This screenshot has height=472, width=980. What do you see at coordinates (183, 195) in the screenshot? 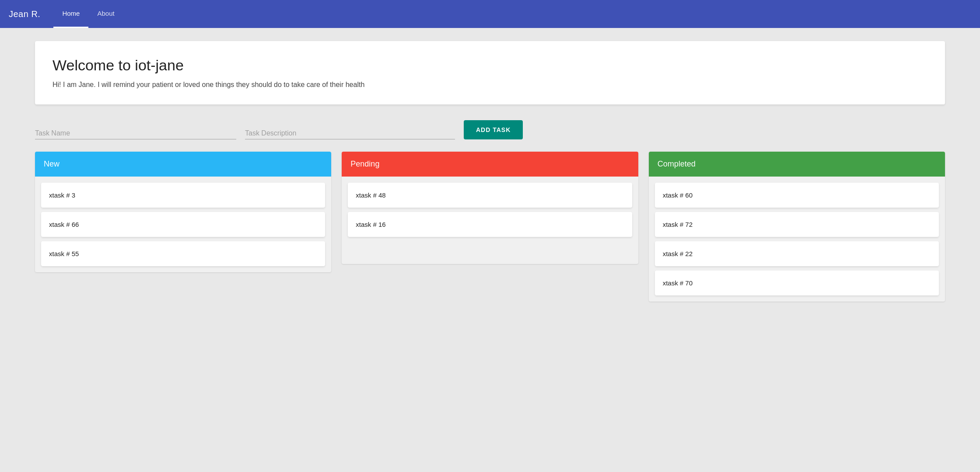
I see `task-card: xtask # 3` at bounding box center [183, 195].